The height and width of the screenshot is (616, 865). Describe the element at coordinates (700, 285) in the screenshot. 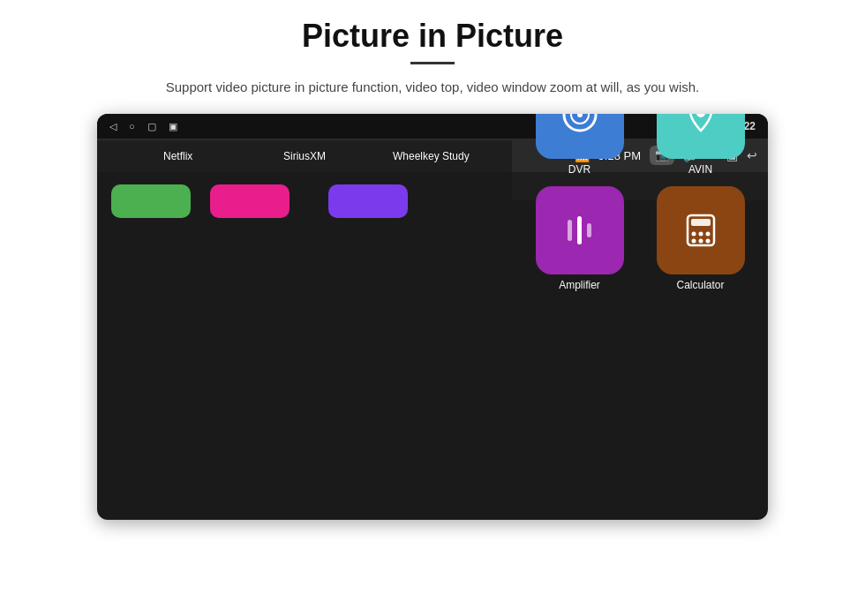

I see `calculator-label: Calculator` at that location.